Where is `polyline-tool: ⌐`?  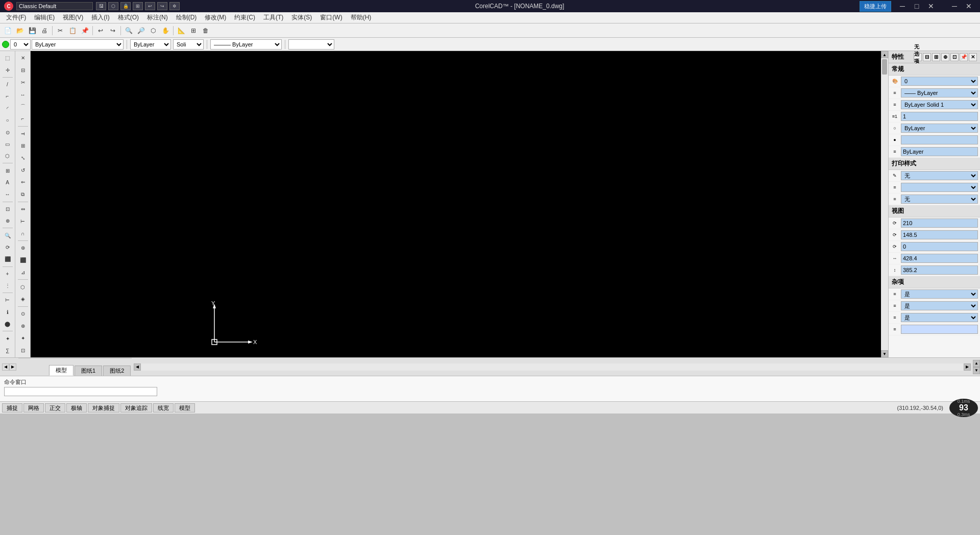
polyline-tool: ⌐ is located at coordinates (8, 96).